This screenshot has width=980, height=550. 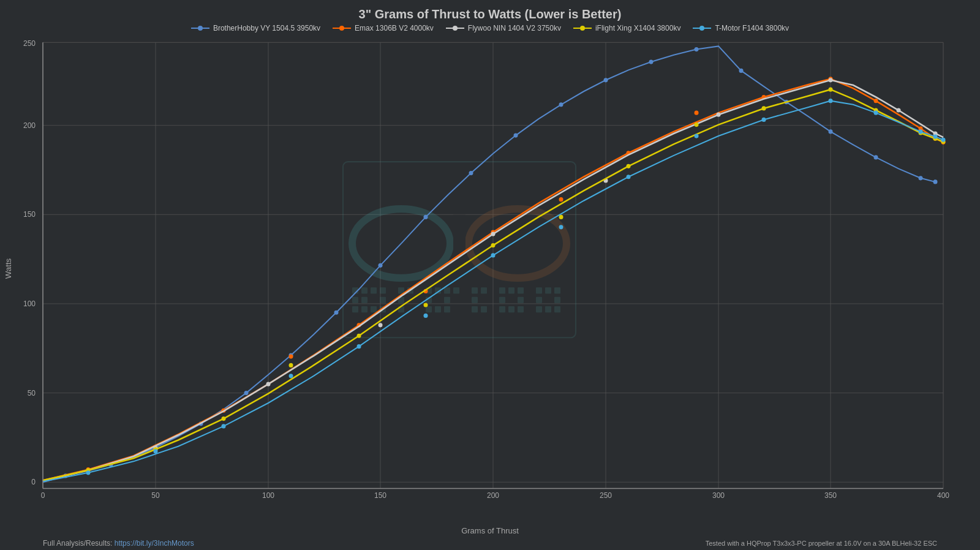 I want to click on y-tick-150: 150, so click(x=29, y=214).